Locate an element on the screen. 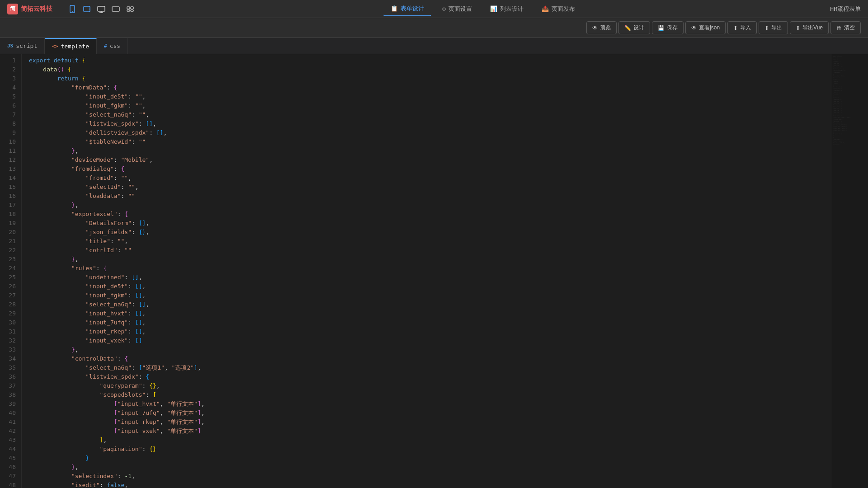 The width and height of the screenshot is (868, 488). export-button: ⬆ 导出 is located at coordinates (773, 28).